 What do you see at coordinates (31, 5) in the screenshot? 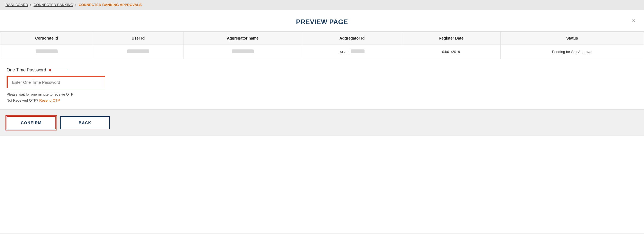
I see `chevron-icon-1: ›` at bounding box center [31, 5].